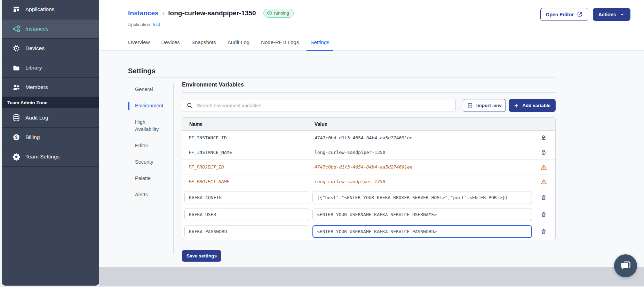 The image size is (644, 287). Describe the element at coordinates (139, 43) in the screenshot. I see `tab-overview: Overview` at that location.